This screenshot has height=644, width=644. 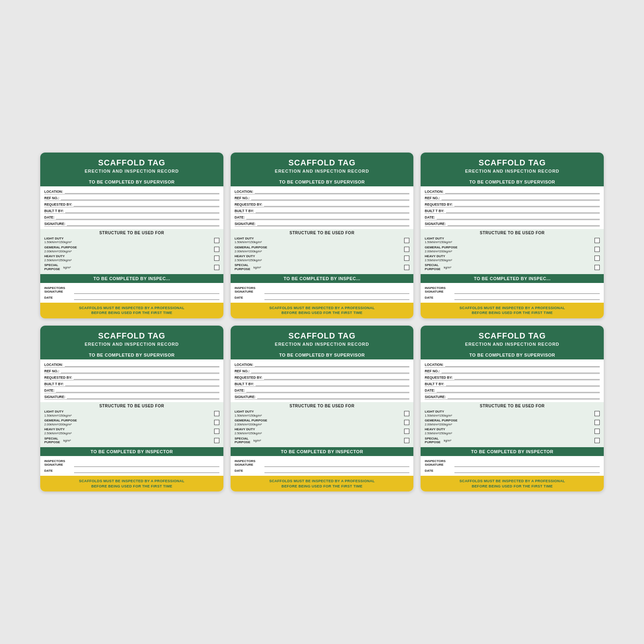 I want to click on inspector-bar-f2: TO BE COMPLETED BY INSPECTOR, so click(x=322, y=452).